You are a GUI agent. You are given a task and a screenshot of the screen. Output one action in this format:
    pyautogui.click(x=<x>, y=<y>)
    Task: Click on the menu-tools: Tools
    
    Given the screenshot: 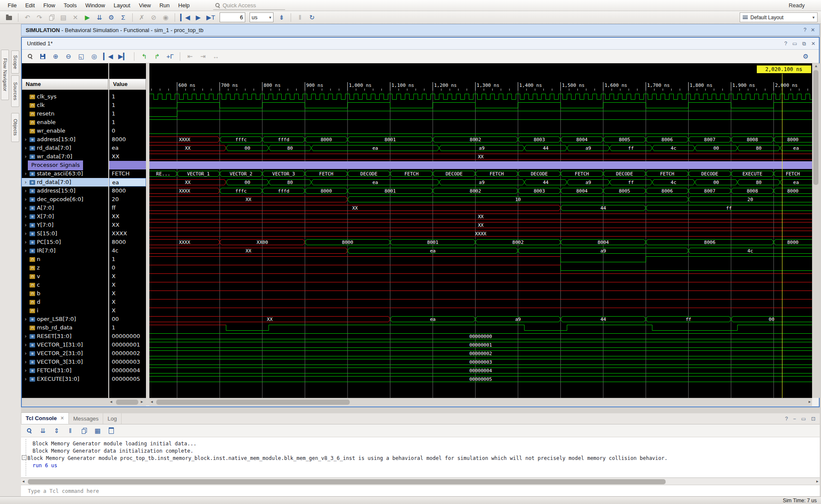 What is the action you would take?
    pyautogui.click(x=70, y=5)
    